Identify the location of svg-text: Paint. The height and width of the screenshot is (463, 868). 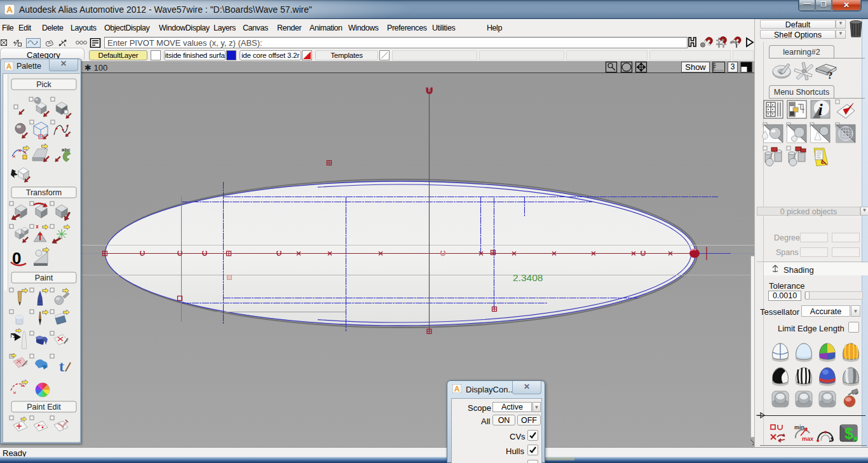
(44, 278).